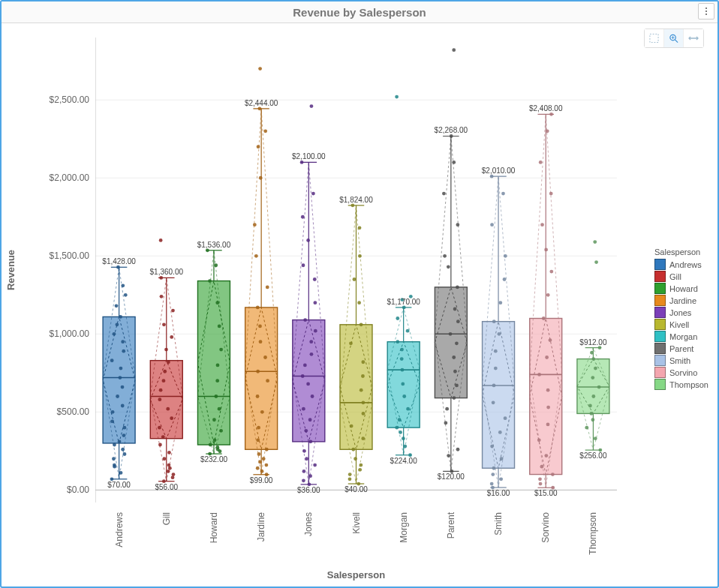 The image size is (719, 588). Describe the element at coordinates (675, 277) in the screenshot. I see `legend-label: Gill` at that location.